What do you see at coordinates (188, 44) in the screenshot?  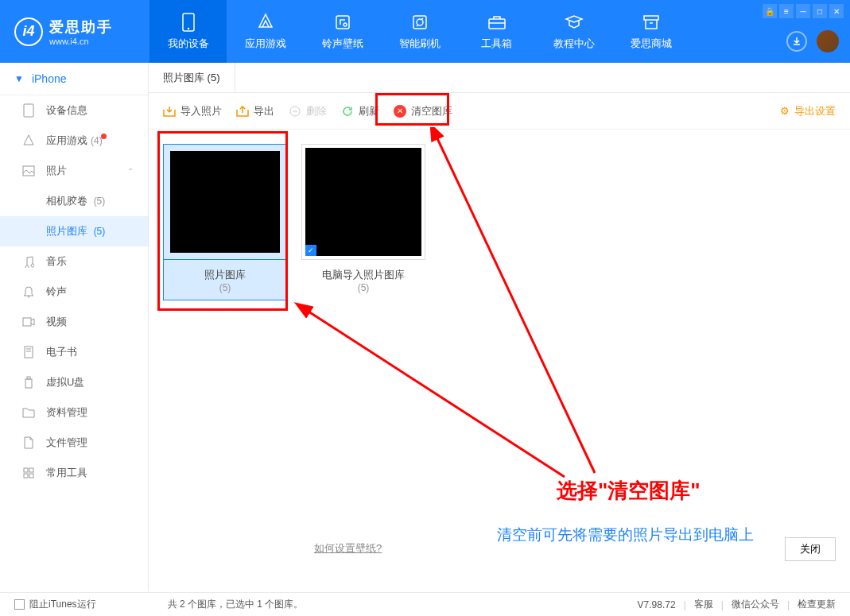 I see `nav-label: 我的设备` at bounding box center [188, 44].